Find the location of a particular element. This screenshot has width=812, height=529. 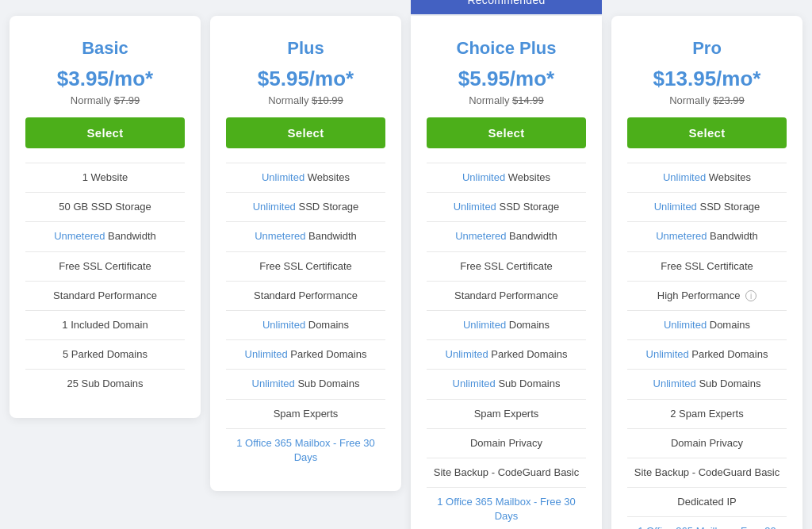

plan-name-basic: Basic is located at coordinates (105, 48).